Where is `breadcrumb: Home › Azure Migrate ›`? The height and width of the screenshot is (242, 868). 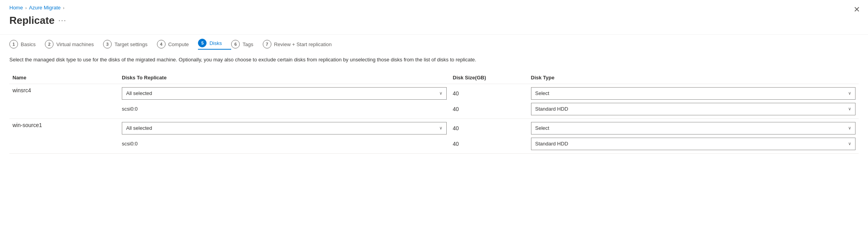
breadcrumb: Home › Azure Migrate › is located at coordinates (434, 6).